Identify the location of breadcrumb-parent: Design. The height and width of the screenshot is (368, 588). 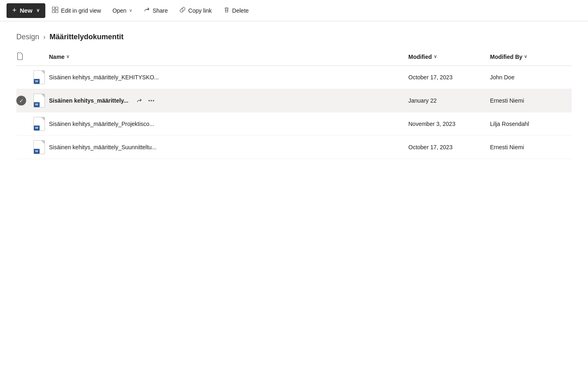
(28, 37).